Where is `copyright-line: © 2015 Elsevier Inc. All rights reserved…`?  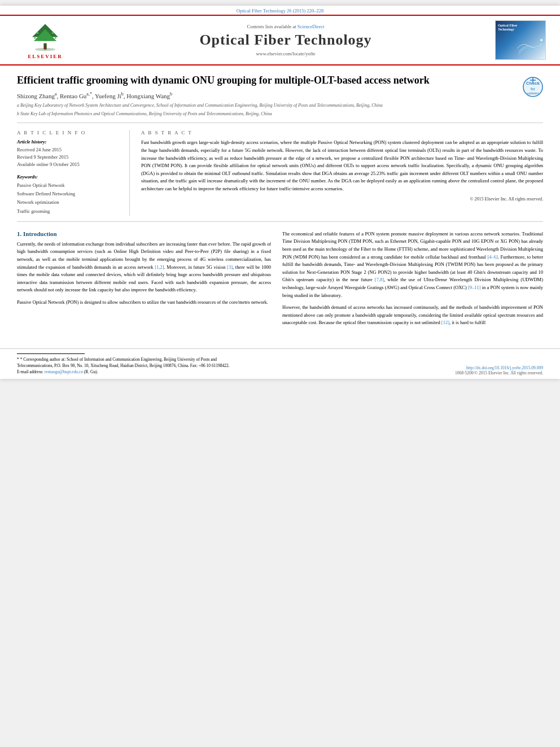
copyright-line: © 2015 Elsevier Inc. All rights reserved… is located at coordinates (342, 199).